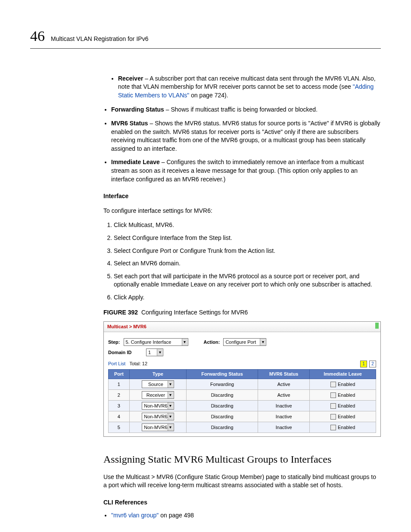  Describe the element at coordinates (242, 327) in the screenshot. I see `shot-breadcrumb: Multicast > MVR6` at that location.